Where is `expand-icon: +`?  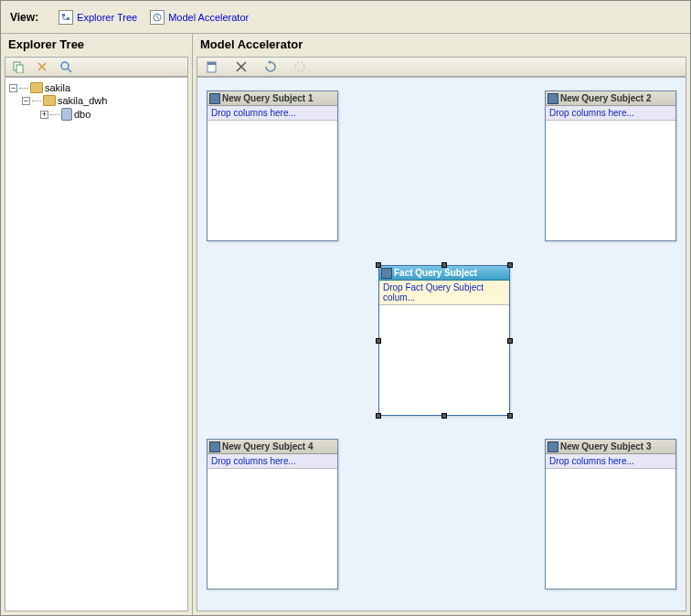 expand-icon: + is located at coordinates (44, 115).